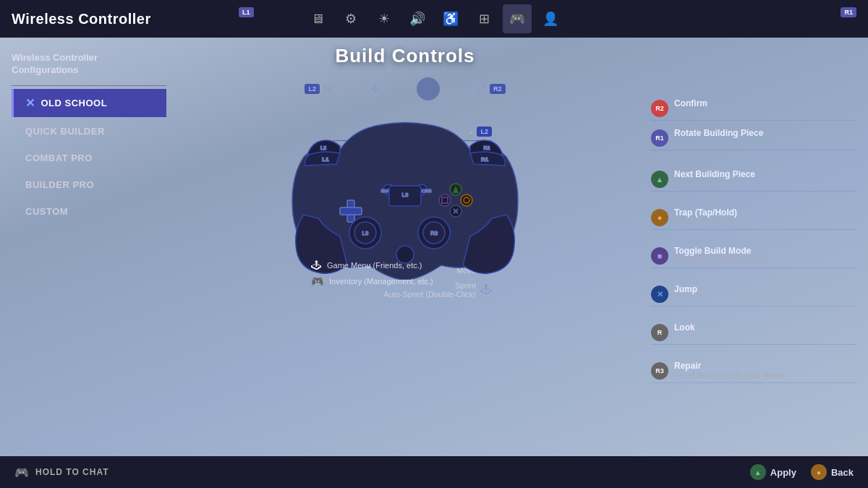  What do you see at coordinates (405, 197) in the screenshot?
I see `controller-container: SHARE OPTIONS L3 R3 L1 L2 R1` at bounding box center [405, 197].